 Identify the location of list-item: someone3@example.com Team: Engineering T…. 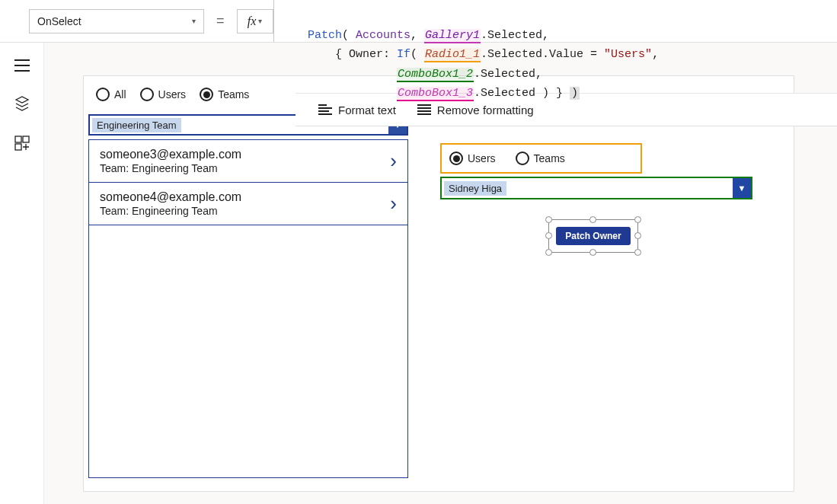
(248, 161).